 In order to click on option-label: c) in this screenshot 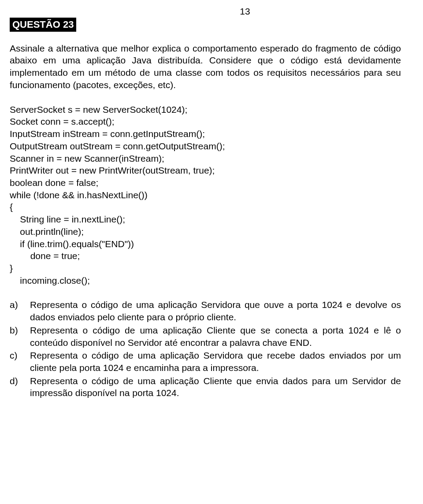, I will do `click(20, 356)`.